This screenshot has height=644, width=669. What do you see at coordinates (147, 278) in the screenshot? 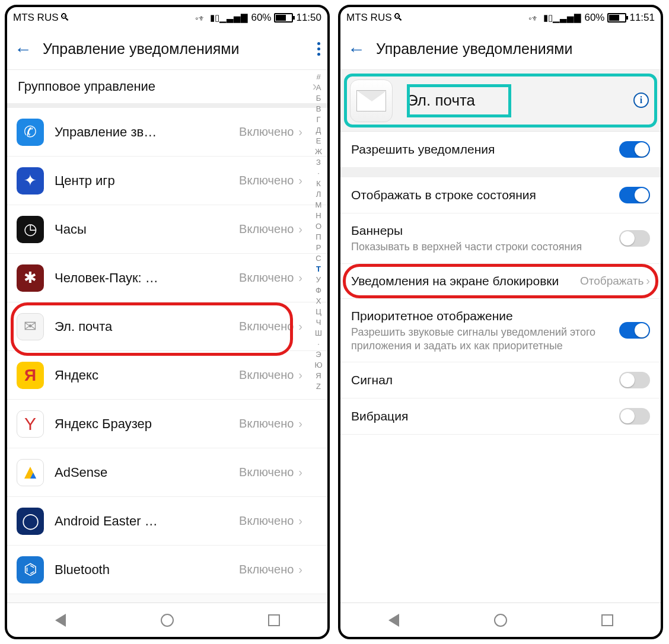
I see `app-label: Человек-Паук: …` at bounding box center [147, 278].